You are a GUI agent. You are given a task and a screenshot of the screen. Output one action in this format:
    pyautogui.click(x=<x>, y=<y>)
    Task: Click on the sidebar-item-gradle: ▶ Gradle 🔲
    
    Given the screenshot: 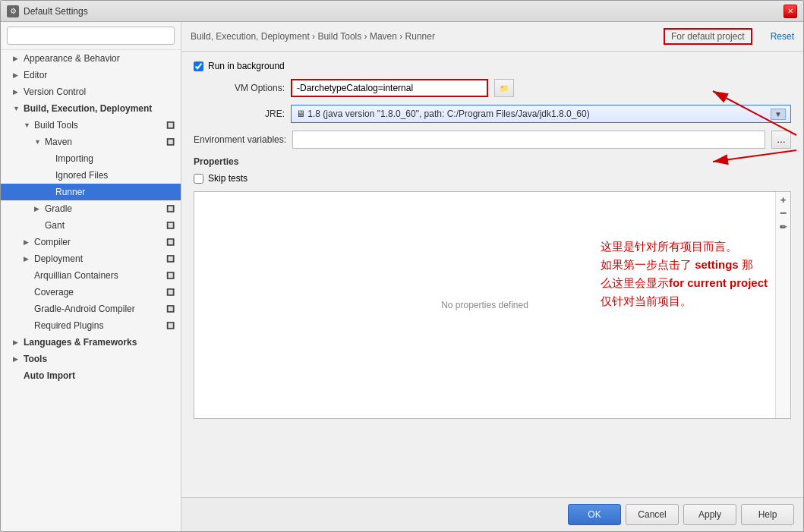 What is the action you would take?
    pyautogui.click(x=91, y=209)
    